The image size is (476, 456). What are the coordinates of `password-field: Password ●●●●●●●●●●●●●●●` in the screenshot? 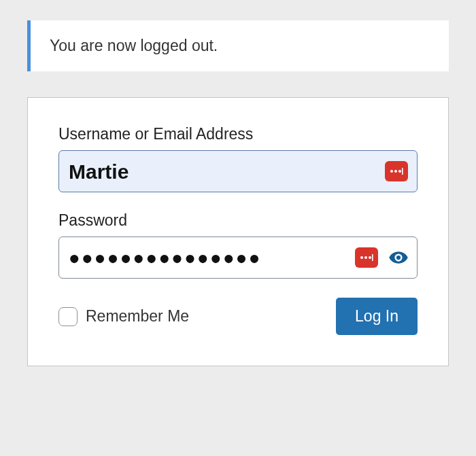 It's located at (238, 245).